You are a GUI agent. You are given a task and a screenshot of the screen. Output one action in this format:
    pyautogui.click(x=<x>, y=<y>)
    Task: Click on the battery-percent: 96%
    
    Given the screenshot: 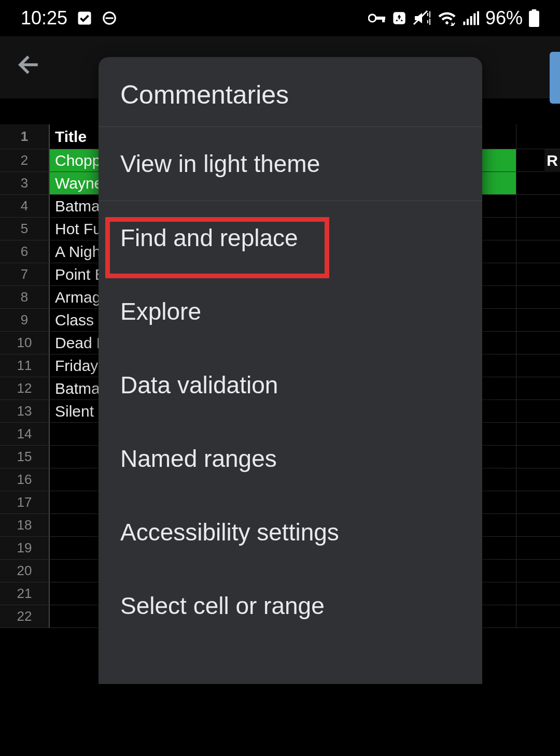 What is the action you would take?
    pyautogui.click(x=504, y=18)
    